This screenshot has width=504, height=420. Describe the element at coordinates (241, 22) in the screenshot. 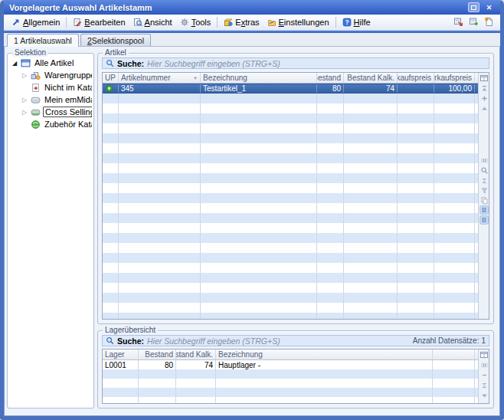

I see `toolbar-item-extras: Extras` at that location.